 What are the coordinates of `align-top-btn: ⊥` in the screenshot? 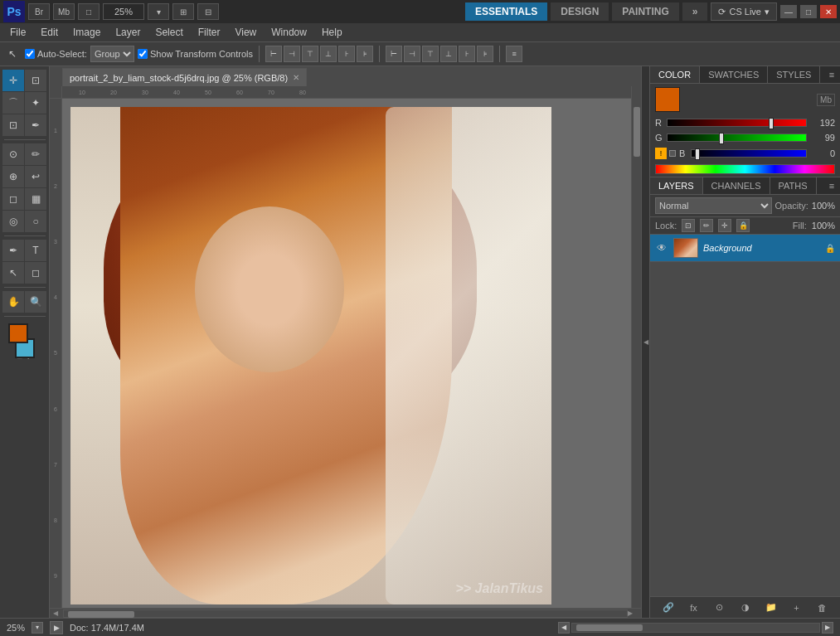 It's located at (328, 54).